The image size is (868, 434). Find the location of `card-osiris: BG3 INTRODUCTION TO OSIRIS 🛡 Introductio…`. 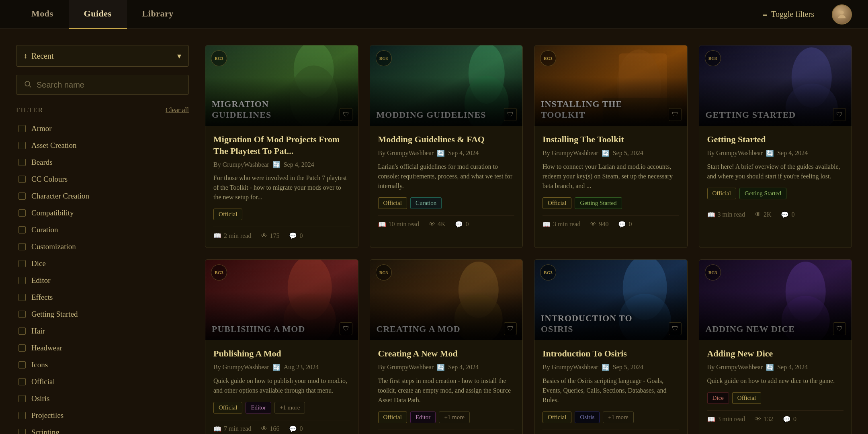

card-osiris: BG3 INTRODUCTION TO OSIRIS 🛡 Introductio… is located at coordinates (611, 346).